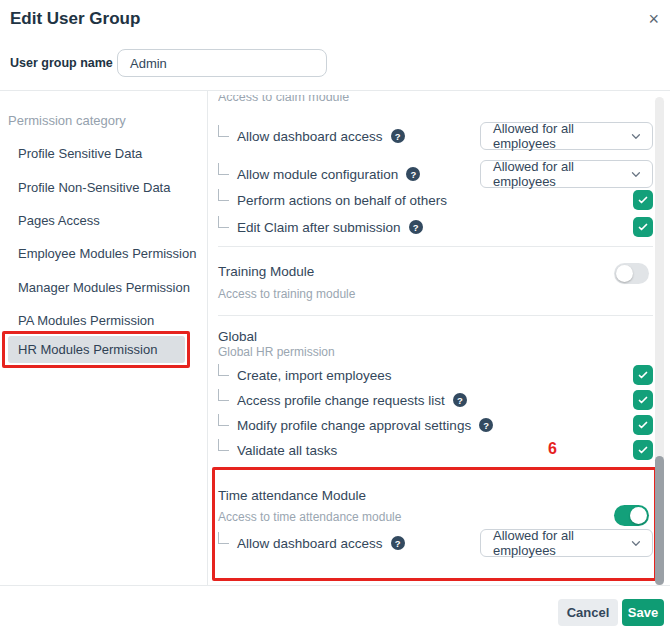 The width and height of the screenshot is (670, 628). What do you see at coordinates (319, 174) in the screenshot?
I see `claim-row-module-configuration: Allow module configuration ?` at bounding box center [319, 174].